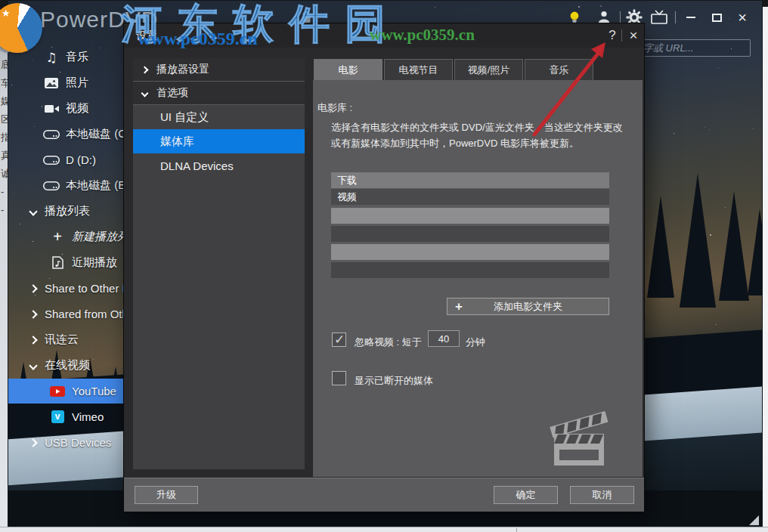  What do you see at coordinates (335, 108) in the screenshot?
I see `movie-library-label: 电影库 :` at bounding box center [335, 108].